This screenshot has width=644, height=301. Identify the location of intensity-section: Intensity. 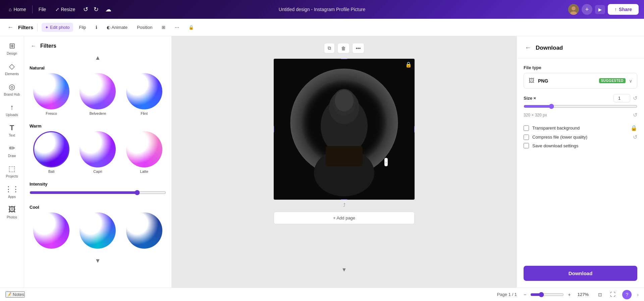
(98, 191).